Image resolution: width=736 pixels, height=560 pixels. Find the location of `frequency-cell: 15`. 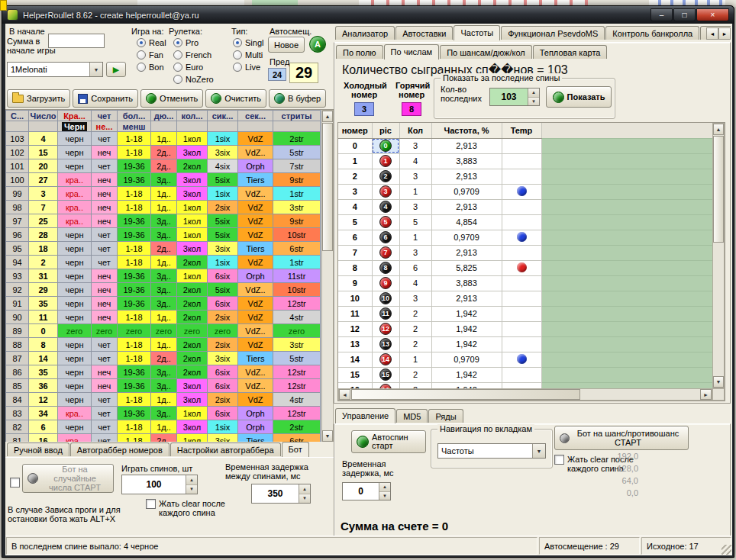

frequency-cell: 15 is located at coordinates (355, 375).